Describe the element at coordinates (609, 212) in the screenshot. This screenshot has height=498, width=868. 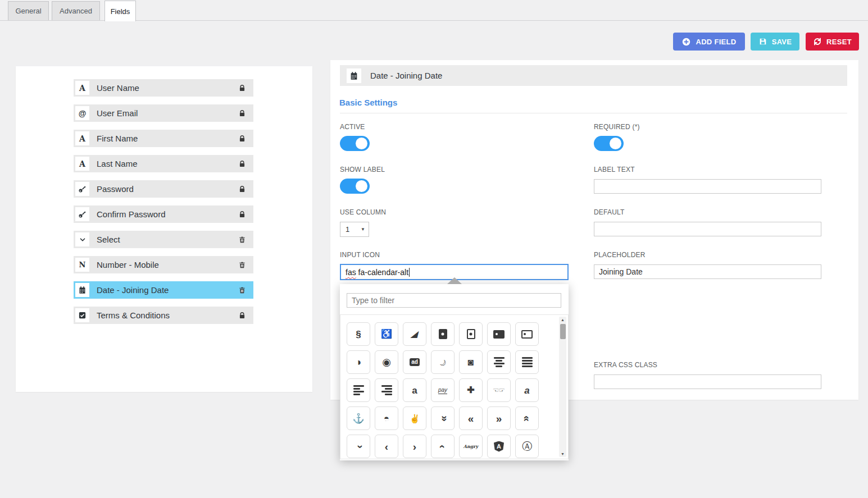
I see `default-label: DEFAULT` at that location.